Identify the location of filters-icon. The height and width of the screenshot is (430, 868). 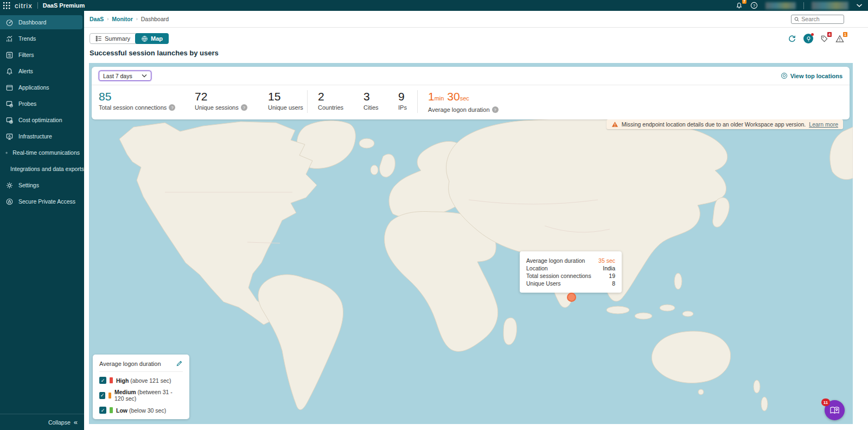
(10, 55).